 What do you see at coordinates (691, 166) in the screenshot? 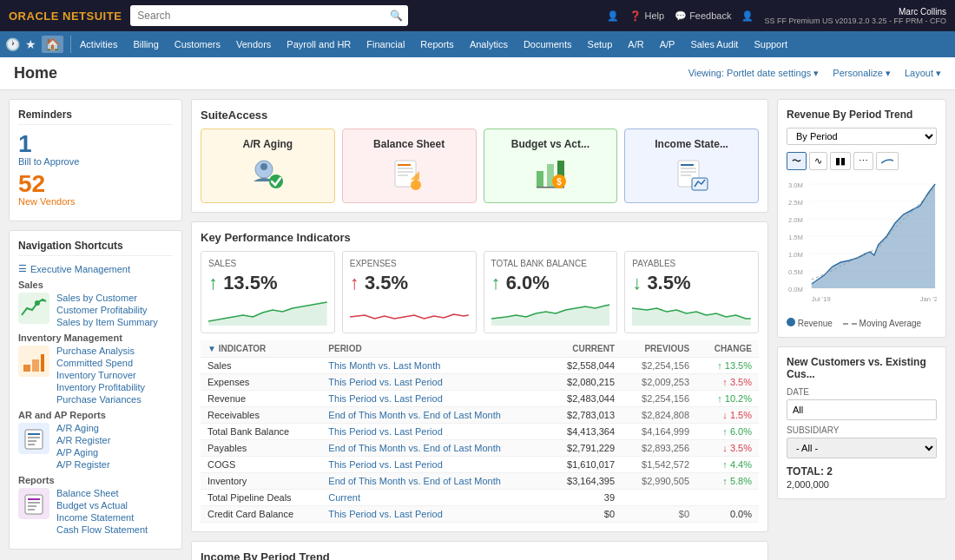
I see `suite-income: Income State...` at bounding box center [691, 166].